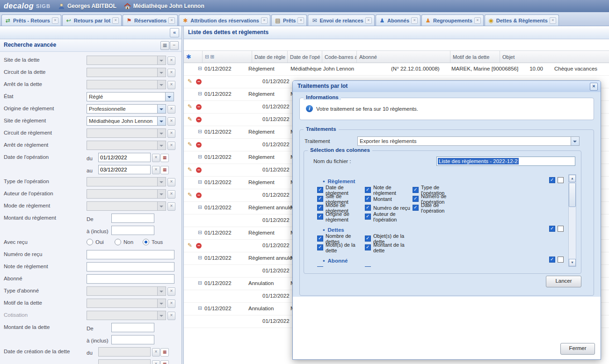 The width and height of the screenshot is (609, 364). What do you see at coordinates (573, 221) in the screenshot?
I see `scrollbar` at bounding box center [573, 221].